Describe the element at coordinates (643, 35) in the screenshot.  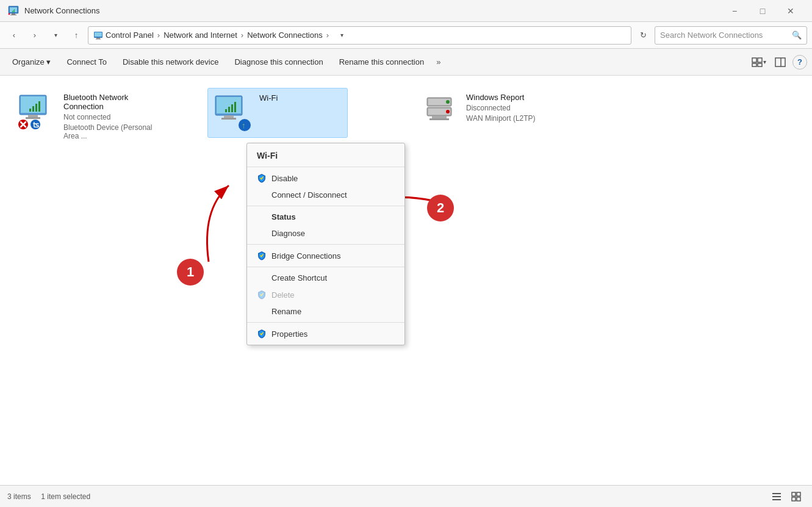
I see `refresh-button: ↻` at that location.